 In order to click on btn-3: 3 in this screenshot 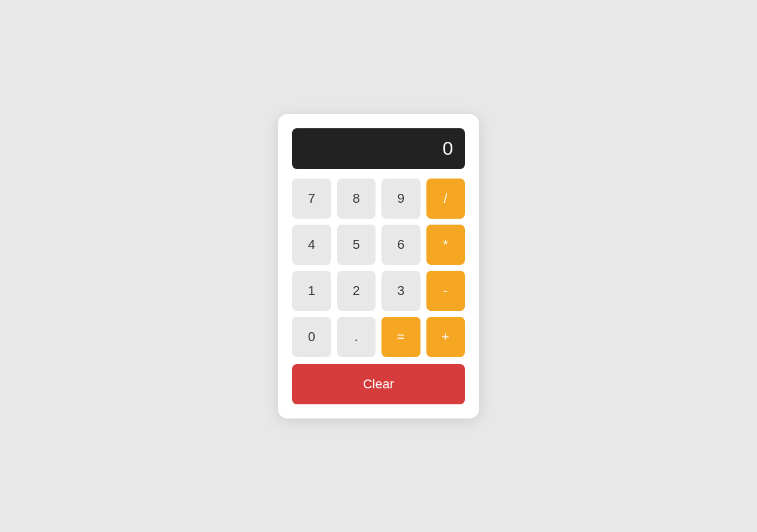, I will do `click(401, 291)`.